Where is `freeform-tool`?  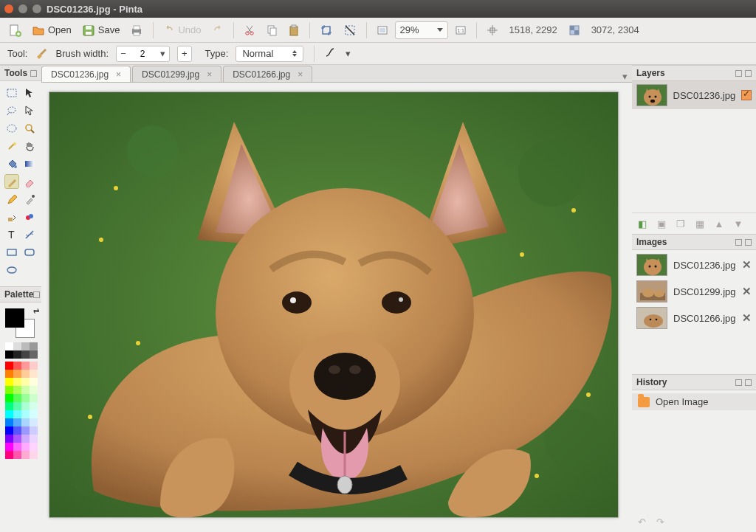 freeform-tool is located at coordinates (30, 270).